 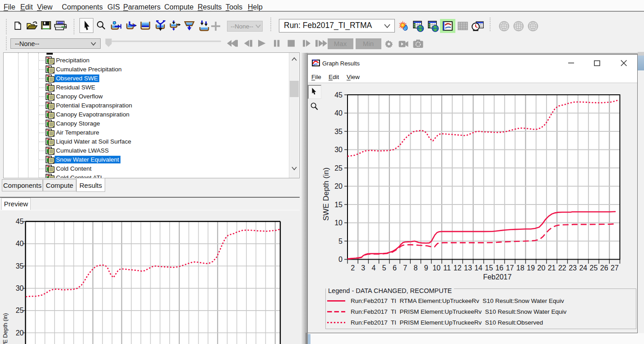 What do you see at coordinates (405, 268) in the screenshot?
I see `svg-text: 7` at bounding box center [405, 268].